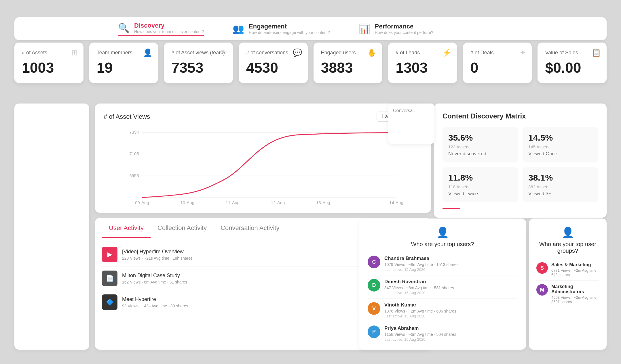  I want to click on metric-label-conversations: # of conversations, so click(273, 53).